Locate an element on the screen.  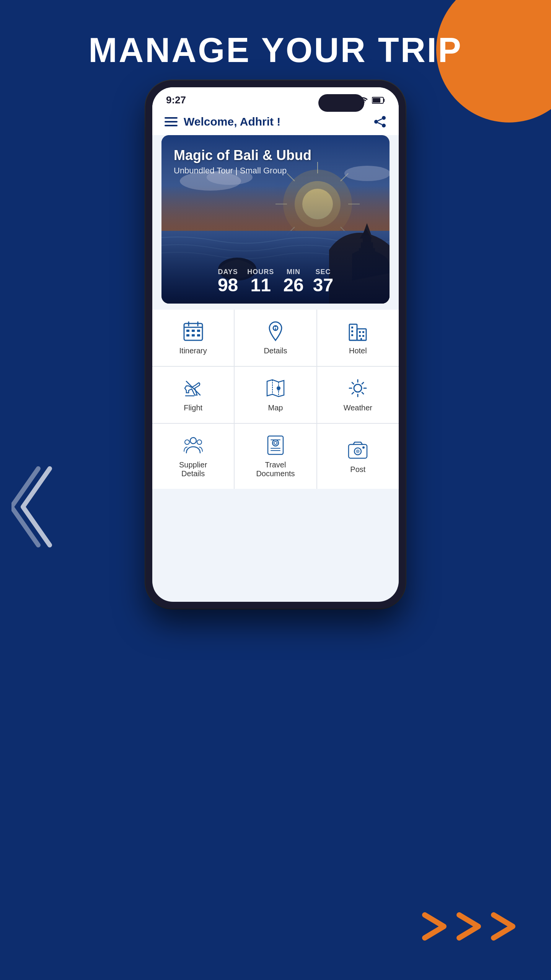
hamburger-menu-button is located at coordinates (171, 122).